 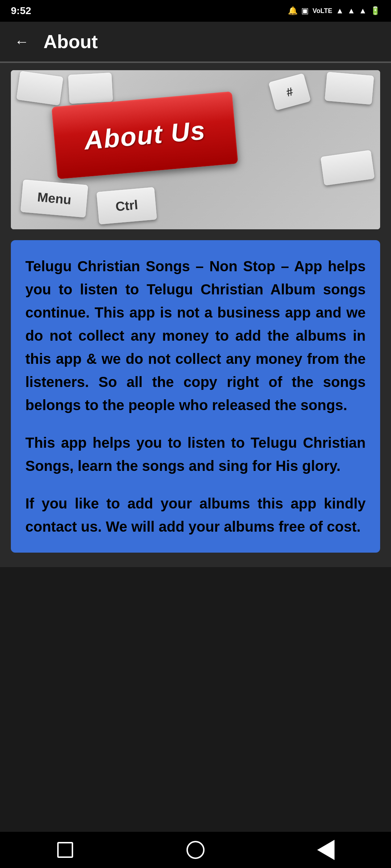 What do you see at coordinates (54, 198) in the screenshot?
I see `menu-key: Menu` at bounding box center [54, 198].